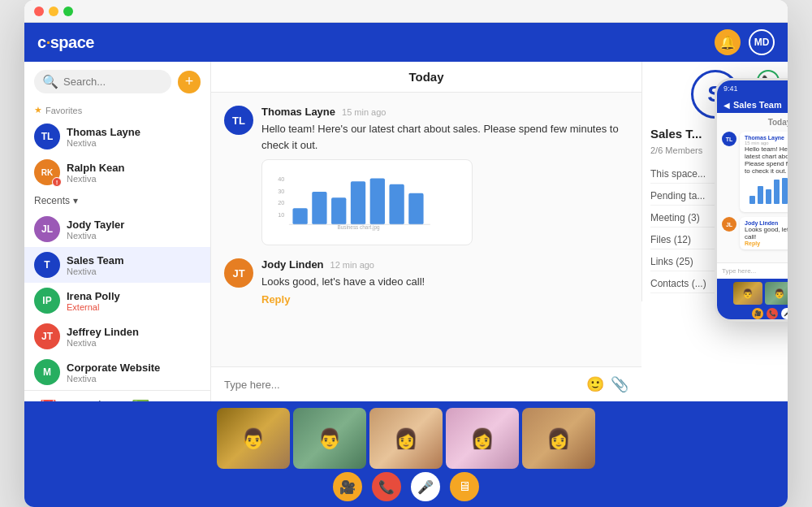  What do you see at coordinates (768, 191) in the screenshot?
I see `phone-bar-chart` at bounding box center [768, 191].